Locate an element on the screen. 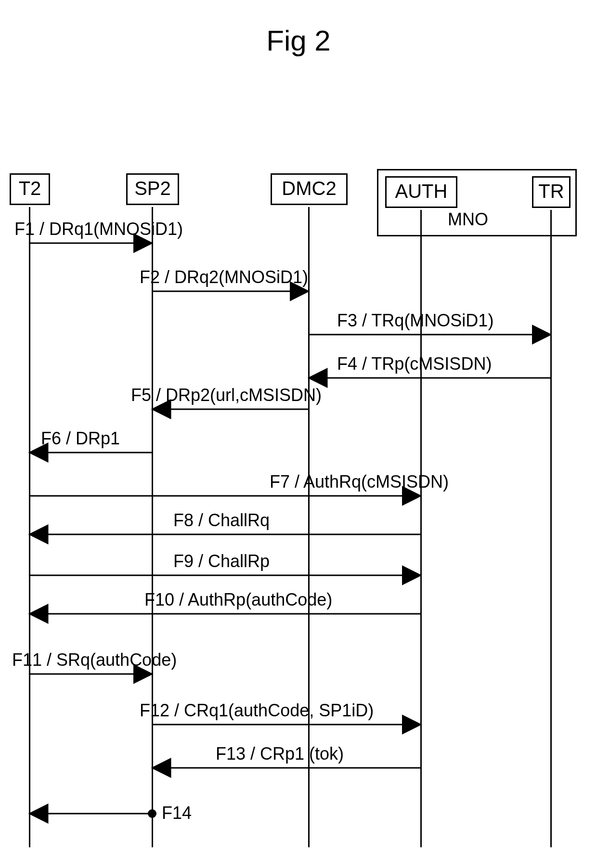 This screenshot has width=597, height=868. msg-f9: F9 / ChallRp is located at coordinates (221, 561).